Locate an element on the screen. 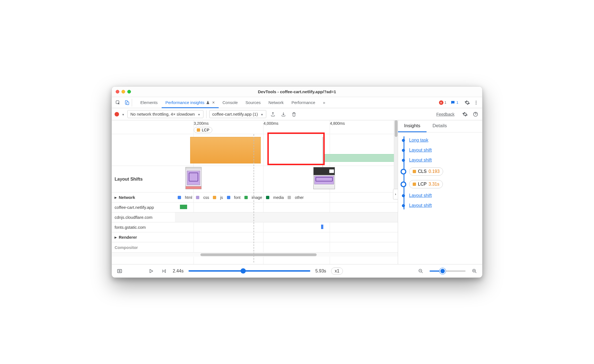 The image size is (594, 364). chip-label: LCP is located at coordinates (422, 184).